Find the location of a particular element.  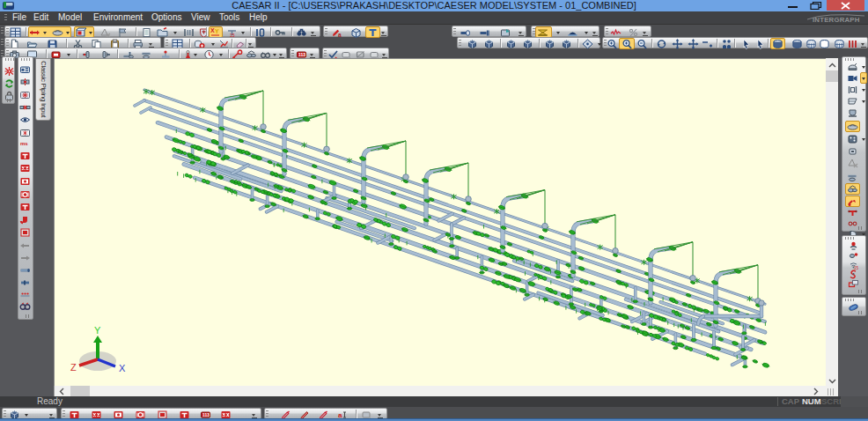

svg-text: ms is located at coordinates (25, 144).